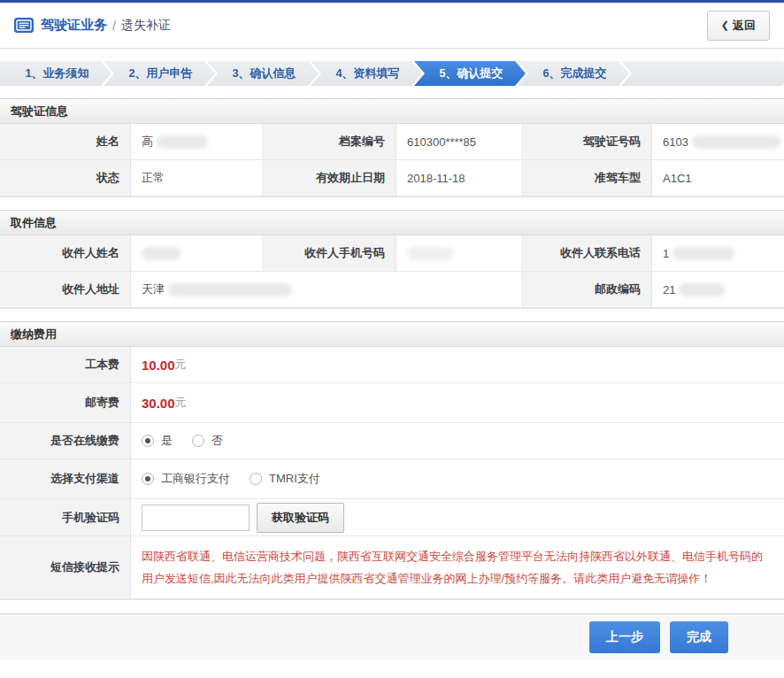  Describe the element at coordinates (459, 179) in the screenshot. I see `value-expiry-date: 2018-11-18` at that location.